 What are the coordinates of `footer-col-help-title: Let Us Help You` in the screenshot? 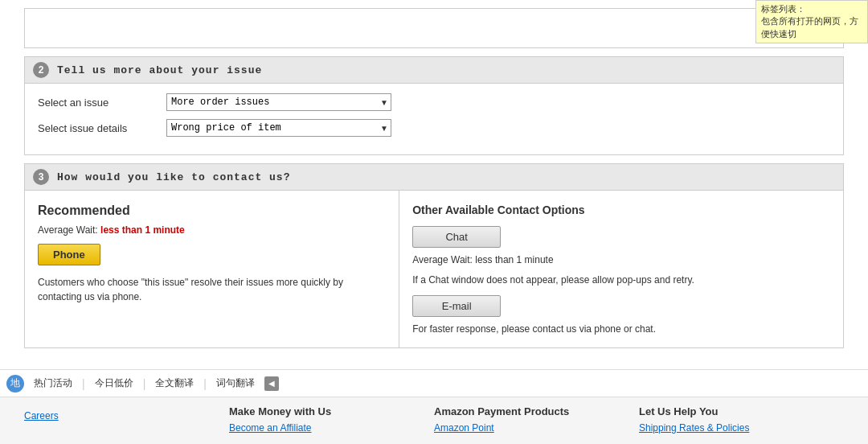 It's located at (741, 412).